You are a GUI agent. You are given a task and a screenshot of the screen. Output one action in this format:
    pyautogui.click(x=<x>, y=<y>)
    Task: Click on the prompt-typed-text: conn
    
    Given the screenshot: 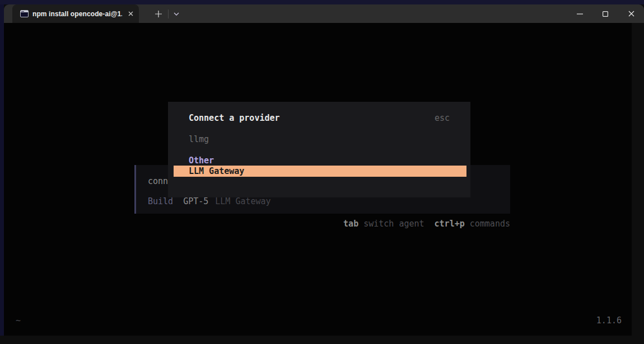 What is the action you would take?
    pyautogui.click(x=158, y=181)
    